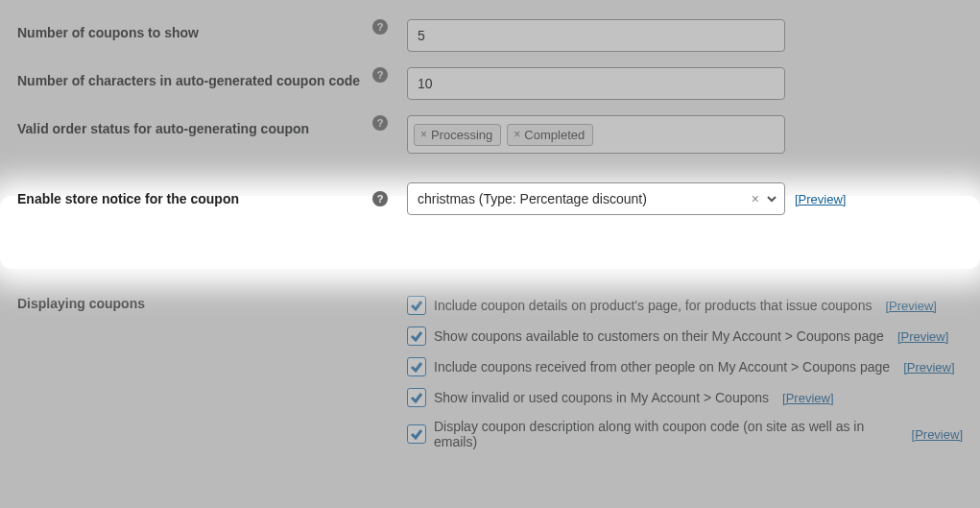 This screenshot has width=980, height=508. Describe the element at coordinates (685, 305) in the screenshot. I see `displaying-option-row: Include coupon details on product's page…` at that location.